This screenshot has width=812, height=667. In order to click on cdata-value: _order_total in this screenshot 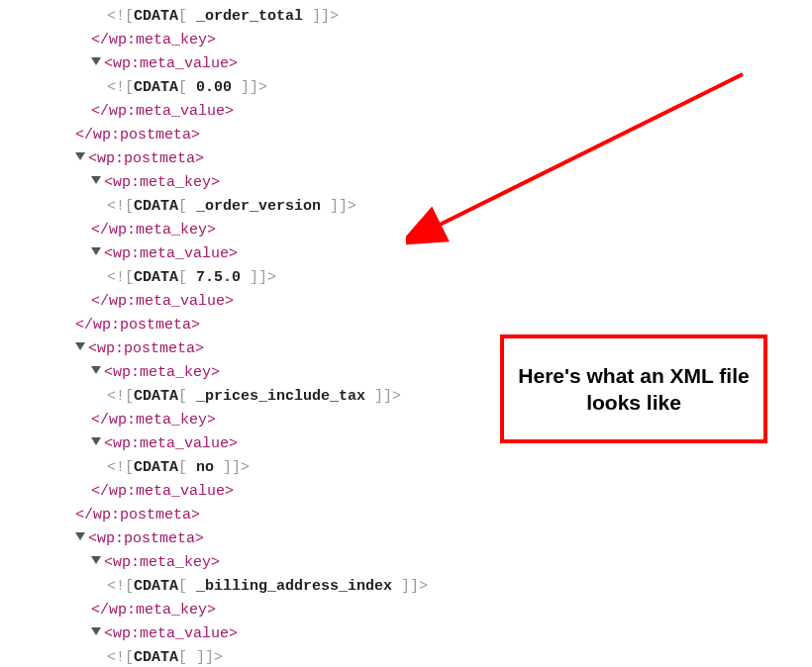, I will do `click(250, 16)`.